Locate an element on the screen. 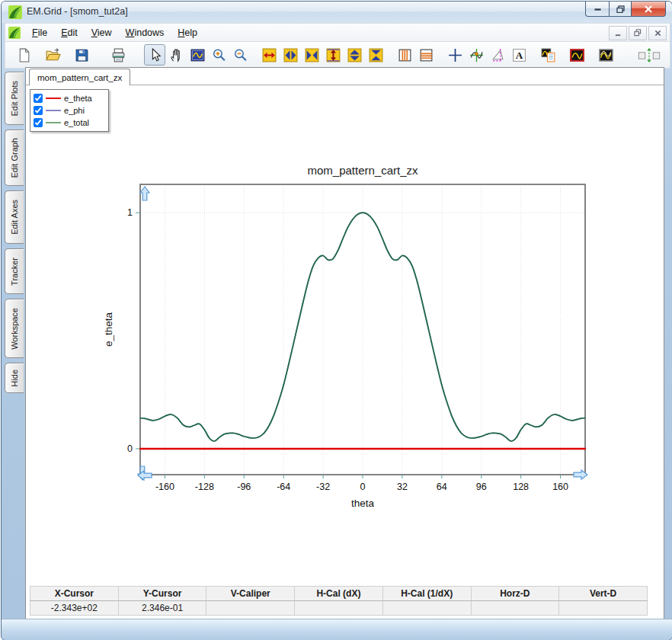 This screenshot has width=672, height=640. tile-vertical-button is located at coordinates (649, 55).